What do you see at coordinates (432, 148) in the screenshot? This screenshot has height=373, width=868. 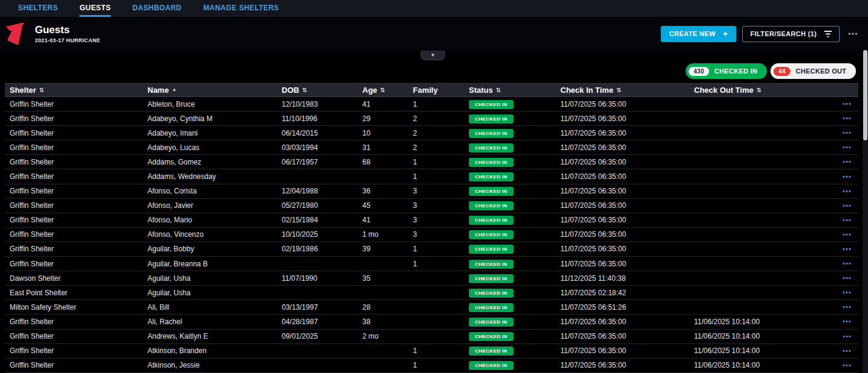 I see `table-row: Griffin Shelter Adabeyo, Lucas 03/03/199…` at bounding box center [432, 148].